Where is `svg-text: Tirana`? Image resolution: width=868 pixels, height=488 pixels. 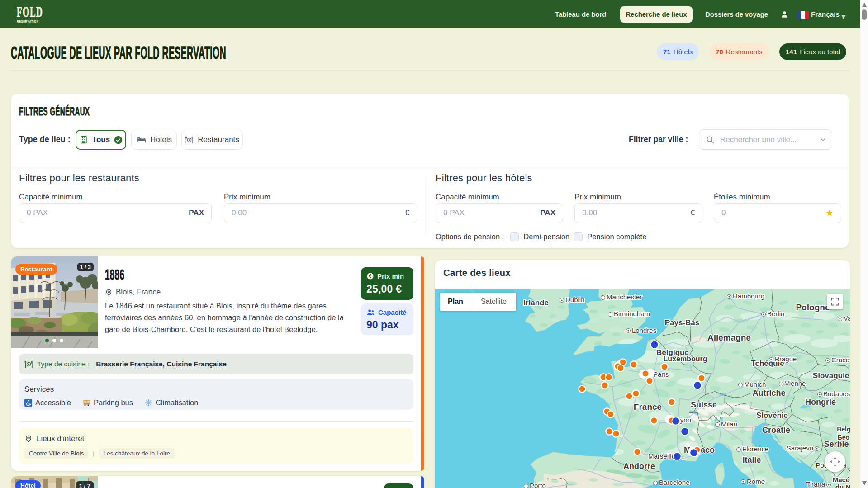
svg-text: Tirana is located at coordinates (816, 484).